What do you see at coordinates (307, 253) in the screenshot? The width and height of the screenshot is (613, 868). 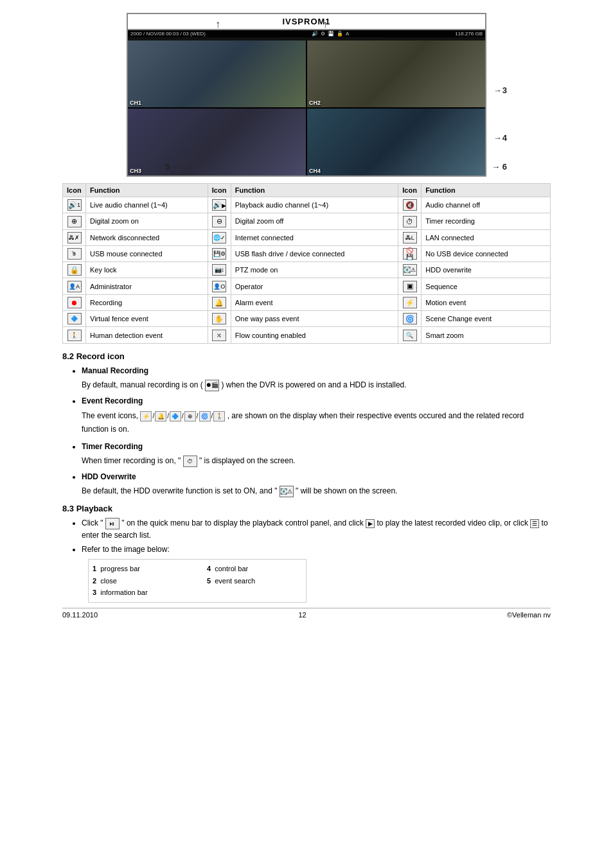 I see `table-row: 🖱 USB mouse connected 💾⚙ USB flash drive…` at bounding box center [307, 253].